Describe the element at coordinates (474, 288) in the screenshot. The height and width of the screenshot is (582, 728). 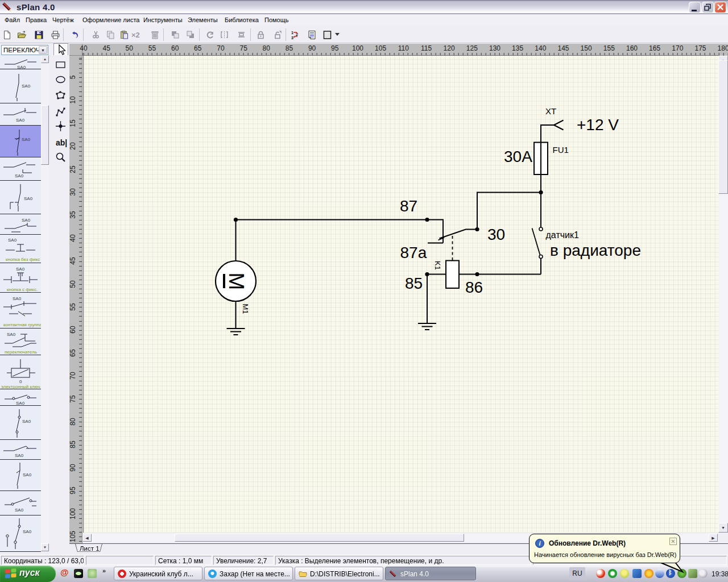
I see `svg-text: 86` at that location.